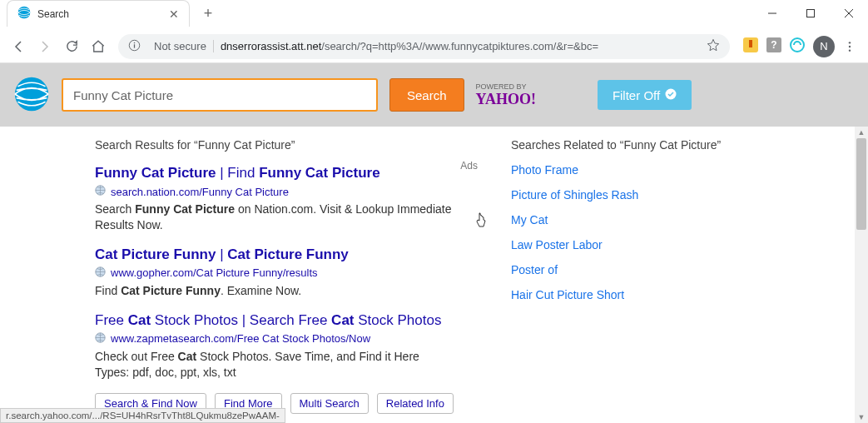 The image size is (868, 423). I want to click on address-bar: Not secure dnserrorassist.att.net/search…, so click(424, 47).